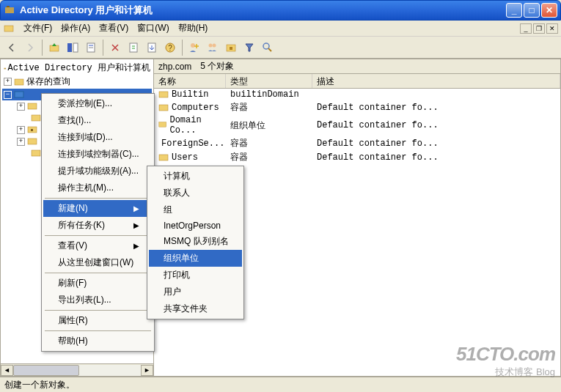  I want to click on submenu-item: MSMQ 队列别名, so click(195, 242).